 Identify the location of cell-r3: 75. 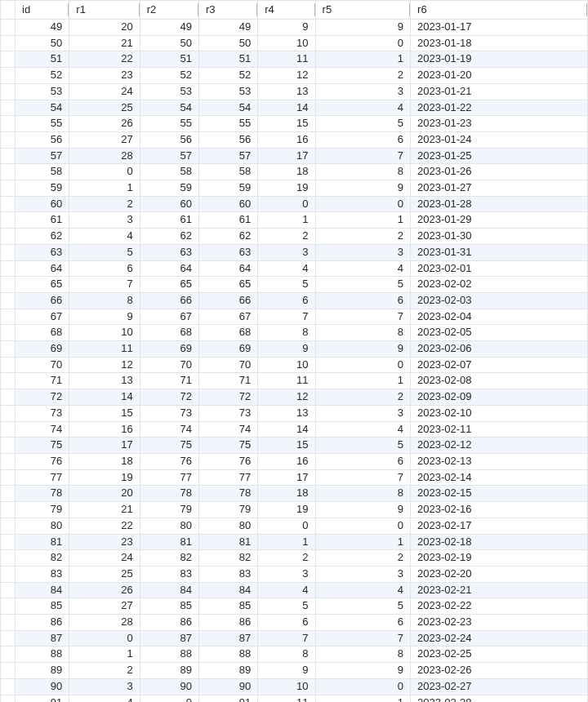
(228, 446).